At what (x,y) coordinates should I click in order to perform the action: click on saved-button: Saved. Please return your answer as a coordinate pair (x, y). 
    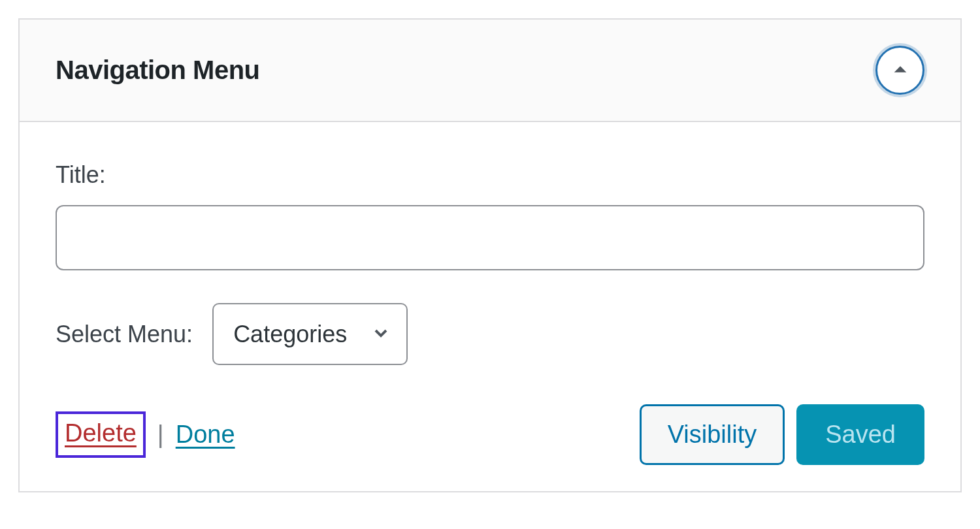
    Looking at the image, I should click on (860, 435).